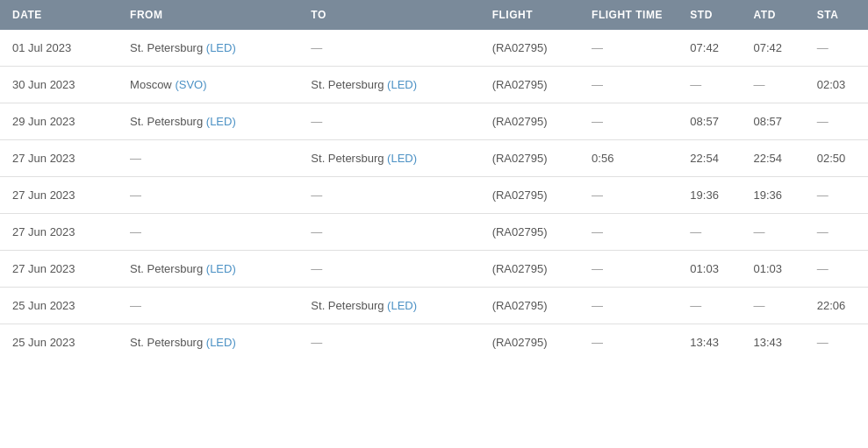 This screenshot has width=868, height=448. Describe the element at coordinates (59, 122) in the screenshot. I see `cell-date: 29 Jun 2023` at that location.